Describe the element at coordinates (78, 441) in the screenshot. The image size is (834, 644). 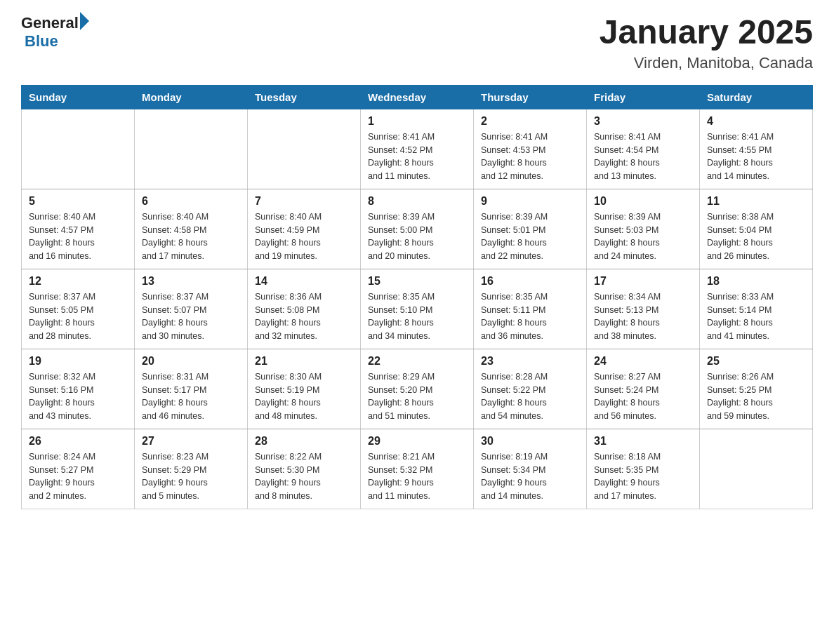
I see `day-number: 26` at that location.